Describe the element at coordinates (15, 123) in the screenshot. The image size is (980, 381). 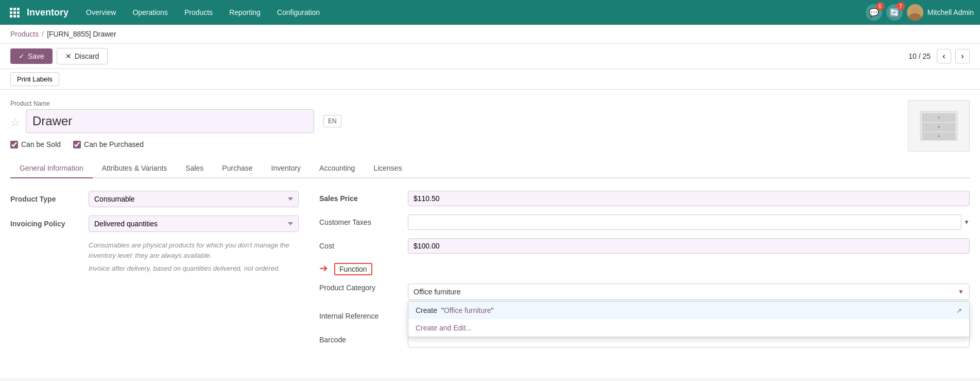
I see `favorite-star-icon: ☆` at that location.